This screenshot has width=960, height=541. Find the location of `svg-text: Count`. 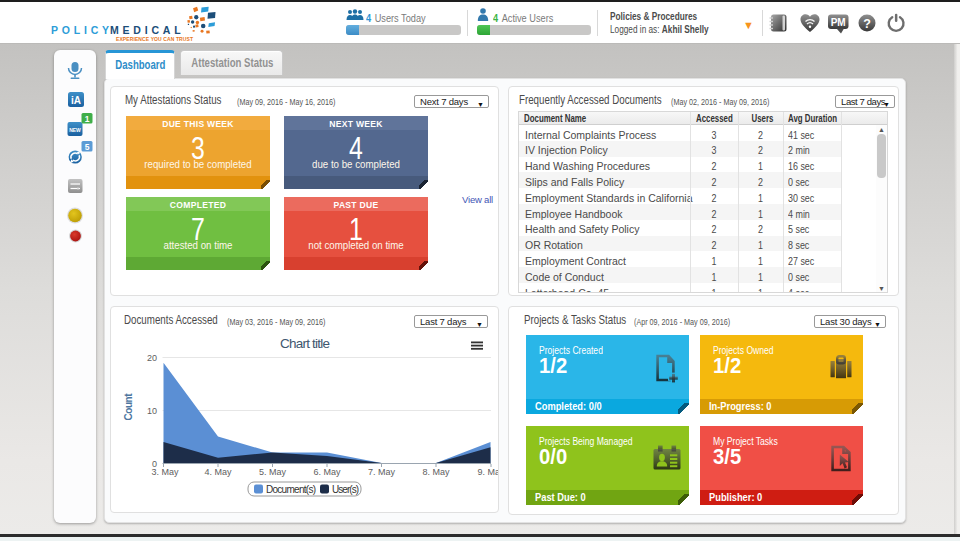

svg-text: Count is located at coordinates (128, 407).